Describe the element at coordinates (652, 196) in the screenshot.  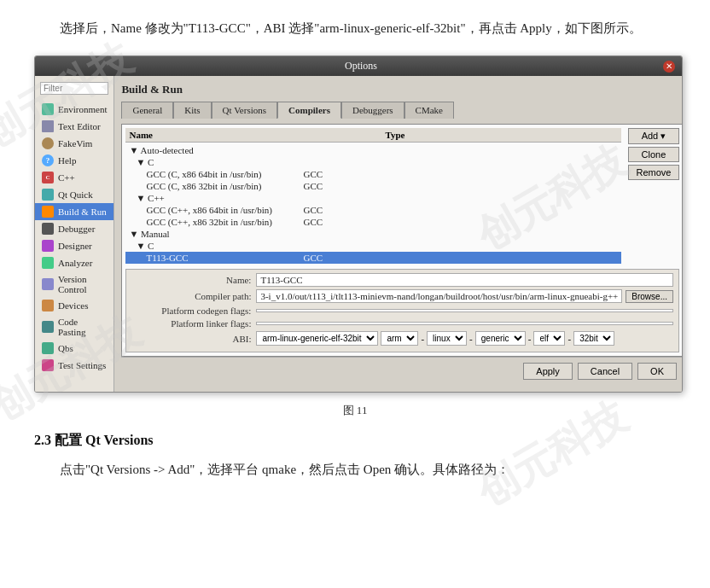
I see `right-buttons: Add ▾ Clone Remove` at that location.